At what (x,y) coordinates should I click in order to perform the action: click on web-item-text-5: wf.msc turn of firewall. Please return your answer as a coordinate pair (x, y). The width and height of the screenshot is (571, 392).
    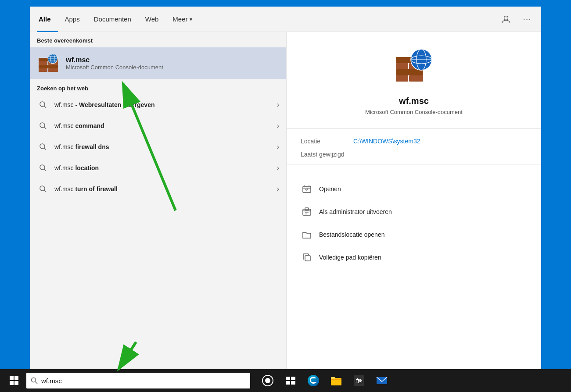
    Looking at the image, I should click on (166, 189).